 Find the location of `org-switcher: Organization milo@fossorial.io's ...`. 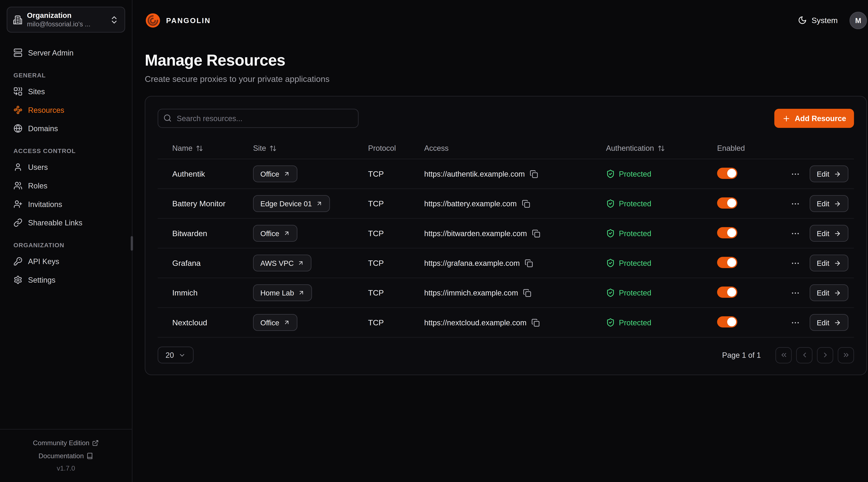

org-switcher: Organization milo@fossorial.io's ... is located at coordinates (66, 20).